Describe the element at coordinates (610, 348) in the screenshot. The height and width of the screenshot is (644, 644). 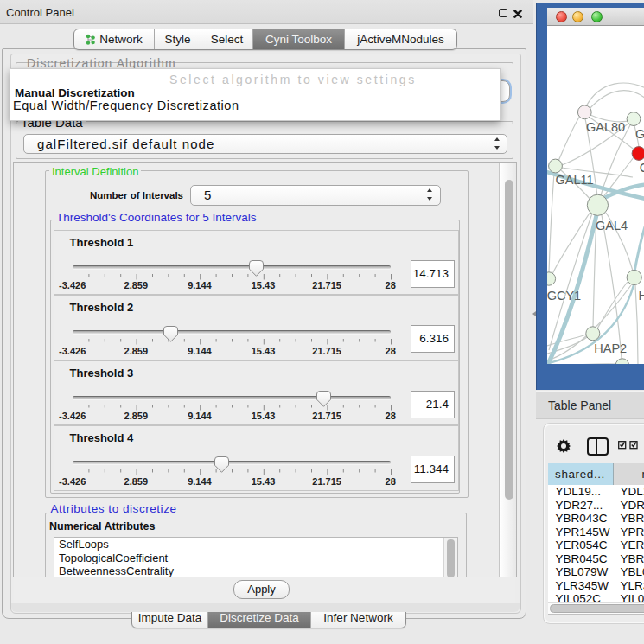
I see `svg-text: HAP2` at that location.